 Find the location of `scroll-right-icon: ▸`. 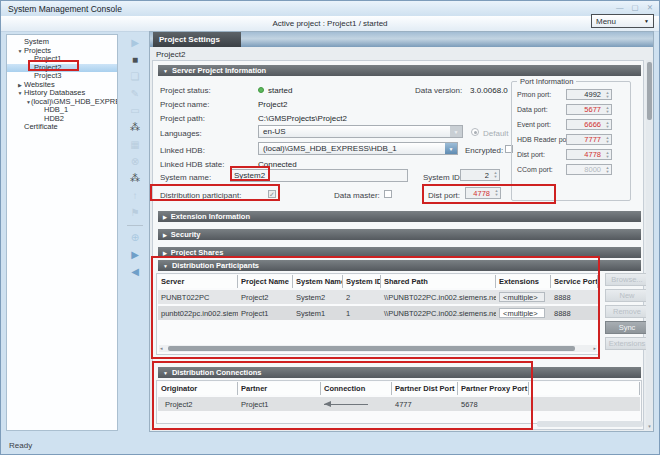

scroll-right-icon: ▸ is located at coordinates (594, 348).